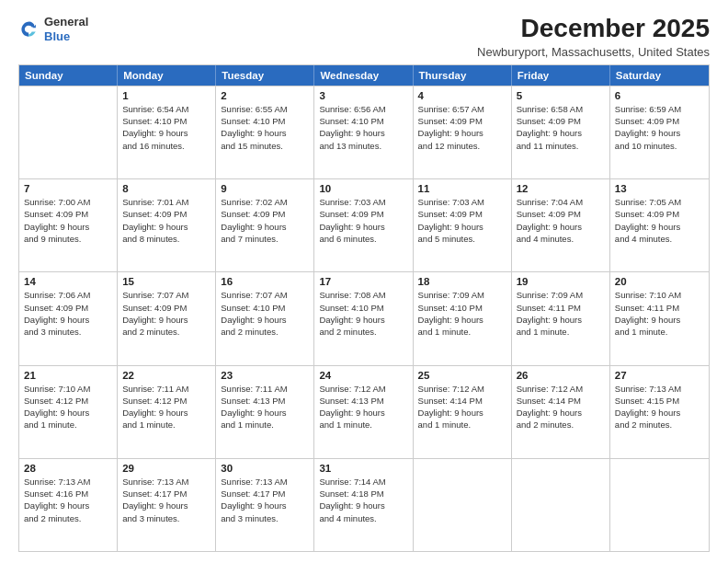 This screenshot has height=563, width=728. I want to click on day-cell-20: 20Sunrise: 7:10 AM Sunset: 4:11 PM Dayli…, so click(660, 318).